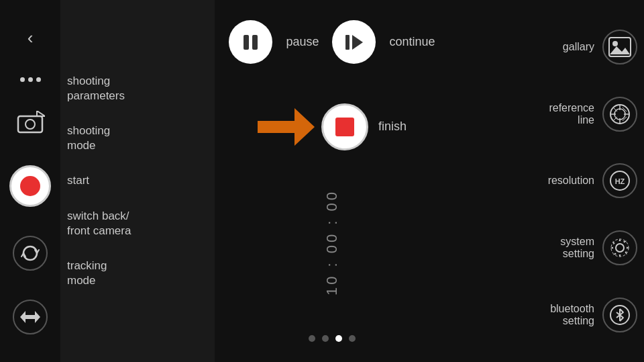 This screenshot has height=362, width=644. I want to click on system-setting-button, so click(620, 248).